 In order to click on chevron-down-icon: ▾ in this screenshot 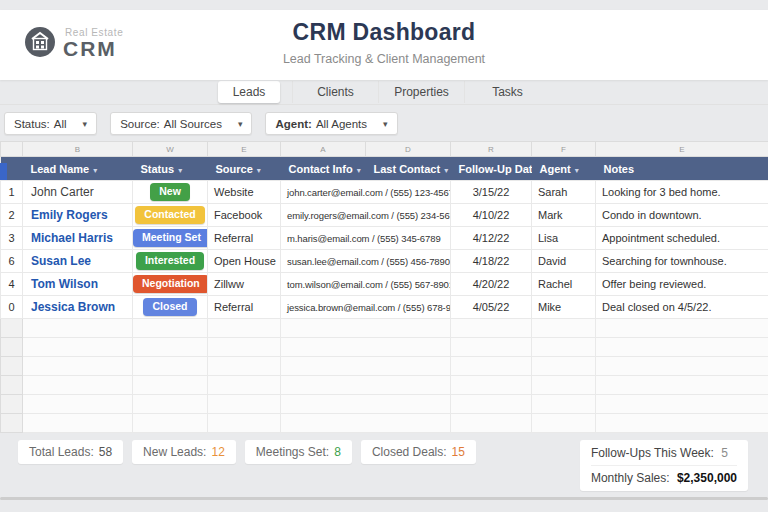, I will do `click(386, 124)`.